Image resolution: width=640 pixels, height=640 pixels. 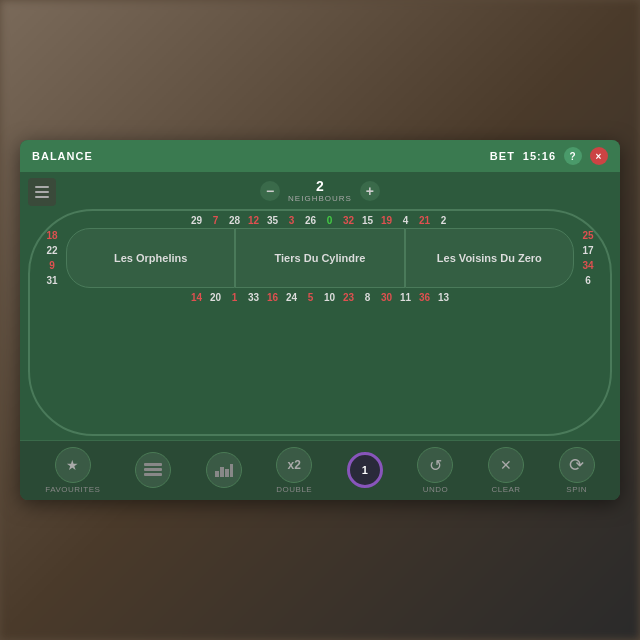 What do you see at coordinates (506, 490) in the screenshot?
I see `clear-label: CLEAR` at bounding box center [506, 490].